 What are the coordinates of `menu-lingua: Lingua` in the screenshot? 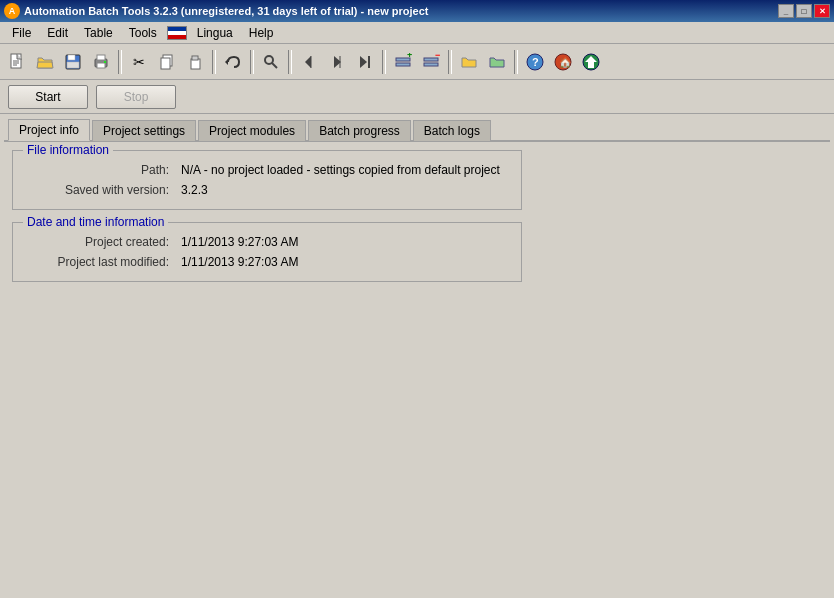 It's located at (215, 33).